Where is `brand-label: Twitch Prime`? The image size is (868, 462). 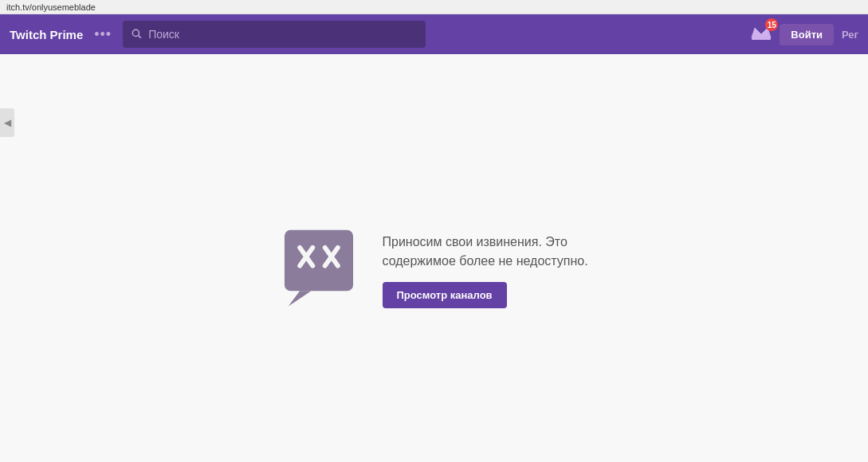
brand-label: Twitch Prime is located at coordinates (46, 35).